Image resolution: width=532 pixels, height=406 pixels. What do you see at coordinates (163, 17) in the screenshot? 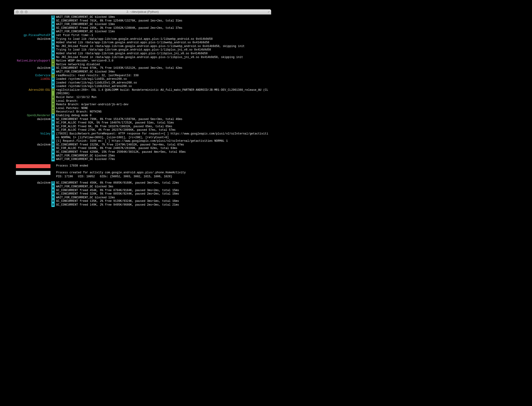
I see `log-message: WAIT_FOR_CONCURRENT_GC blocked 10ms` at bounding box center [163, 17].